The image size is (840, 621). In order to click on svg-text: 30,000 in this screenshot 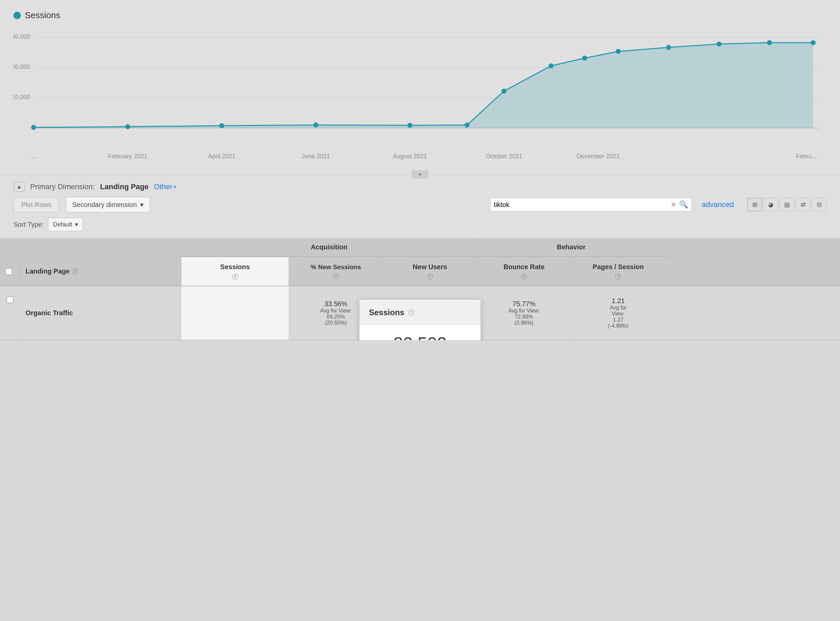, I will do `click(22, 36)`.